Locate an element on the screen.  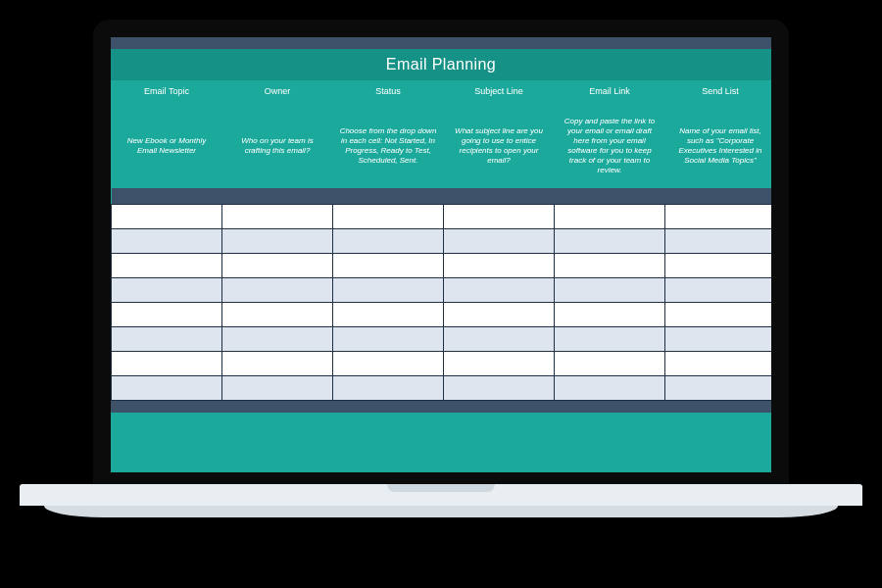
col-header: Subject Line is located at coordinates (500, 92).